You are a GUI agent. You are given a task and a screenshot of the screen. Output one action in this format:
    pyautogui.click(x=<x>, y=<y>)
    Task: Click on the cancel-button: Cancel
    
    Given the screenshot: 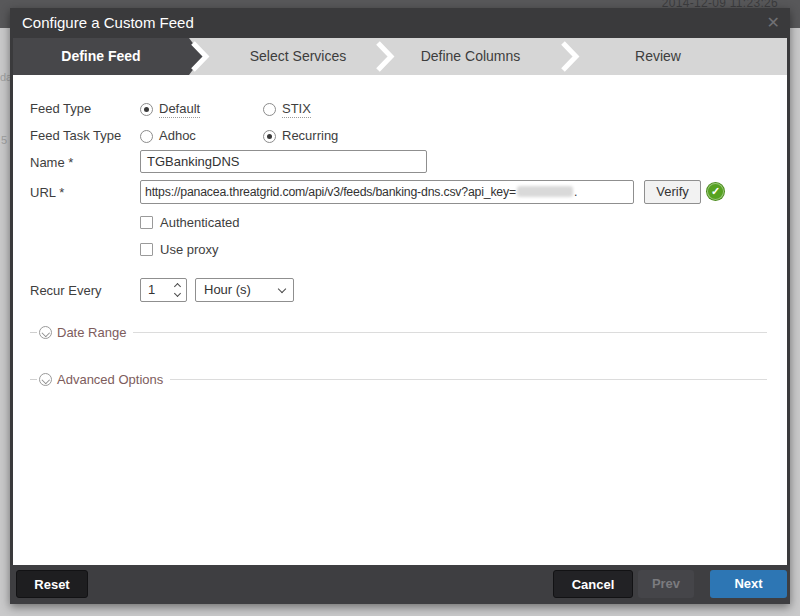 What is the action you would take?
    pyautogui.click(x=593, y=584)
    